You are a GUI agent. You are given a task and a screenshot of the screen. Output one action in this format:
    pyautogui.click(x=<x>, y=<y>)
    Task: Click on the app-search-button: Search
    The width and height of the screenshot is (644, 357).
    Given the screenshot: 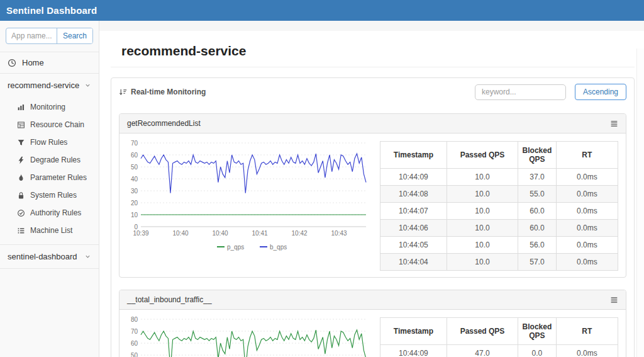 What is the action you would take?
    pyautogui.click(x=74, y=36)
    